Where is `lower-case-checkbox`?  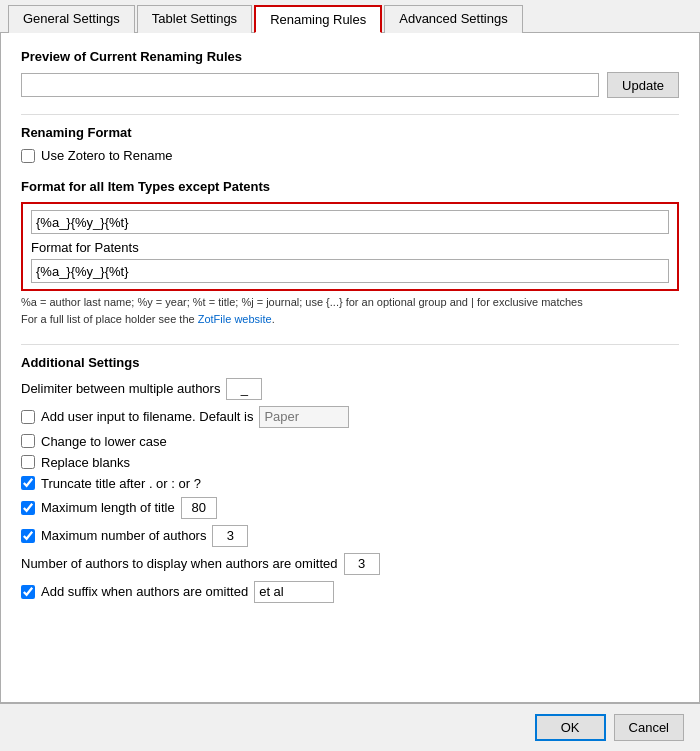
lower-case-checkbox is located at coordinates (28, 441).